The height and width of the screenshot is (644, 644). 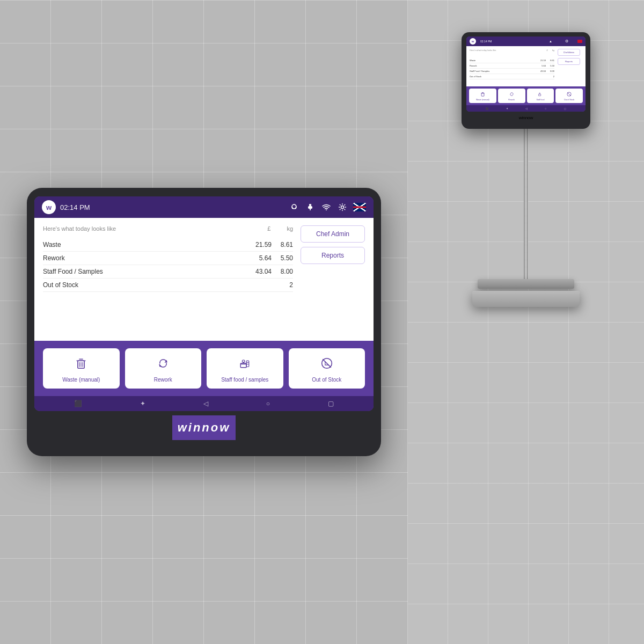 What do you see at coordinates (333, 234) in the screenshot?
I see `chef-admin-button: Chef Admin` at bounding box center [333, 234].